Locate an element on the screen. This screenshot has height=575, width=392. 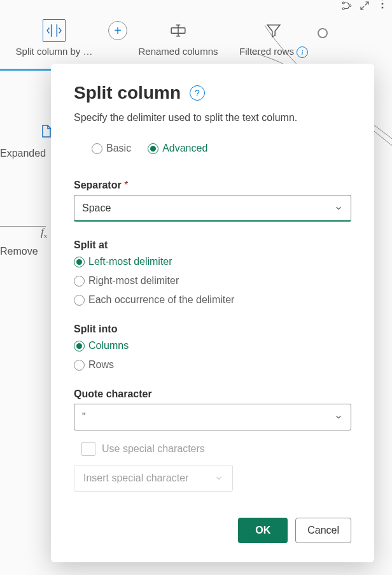
separator-section: Separator Space is located at coordinates (213, 201).